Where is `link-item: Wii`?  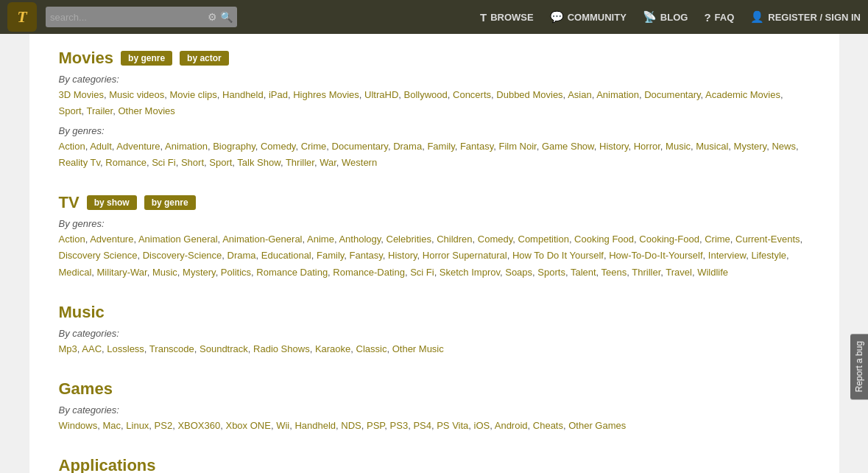 link-item: Wii is located at coordinates (283, 426).